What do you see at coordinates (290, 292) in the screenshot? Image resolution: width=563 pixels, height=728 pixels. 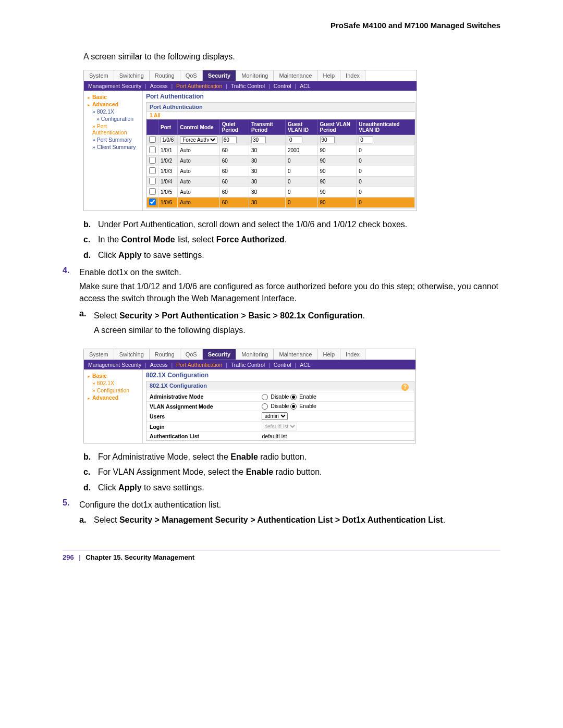 I see `step4-note: Make sure that 1/0/12 and 1/0/6 are conf…` at bounding box center [290, 292].